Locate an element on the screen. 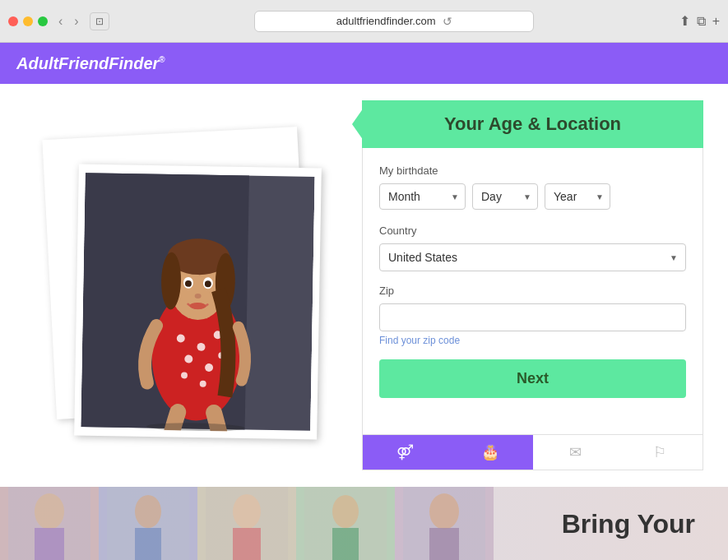 This screenshot has width=728, height=560. tab-icon-button: ⊡ is located at coordinates (100, 21).